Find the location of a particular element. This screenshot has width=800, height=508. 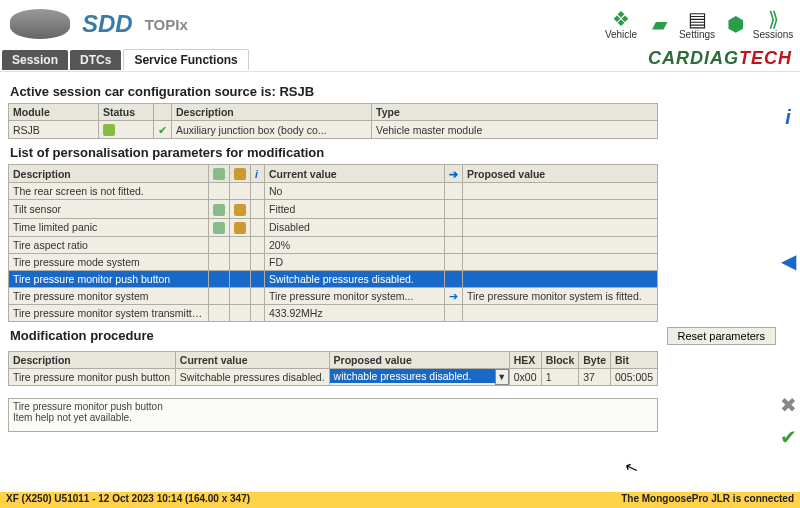

app-header: SDD TOPIx ❖Vehicle ▰ ▤Settings ⬢ ⟫Sessio… is located at coordinates (400, 24).